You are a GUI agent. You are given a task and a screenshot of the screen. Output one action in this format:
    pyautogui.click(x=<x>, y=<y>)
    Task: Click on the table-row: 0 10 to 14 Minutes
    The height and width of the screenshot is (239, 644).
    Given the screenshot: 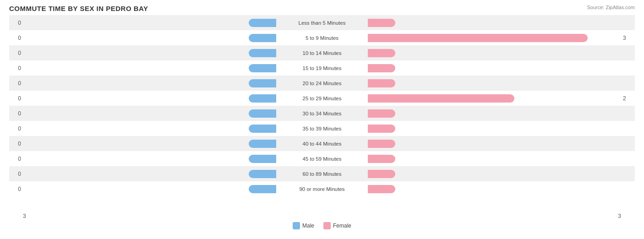 What is the action you would take?
    pyautogui.click(x=322, y=53)
    